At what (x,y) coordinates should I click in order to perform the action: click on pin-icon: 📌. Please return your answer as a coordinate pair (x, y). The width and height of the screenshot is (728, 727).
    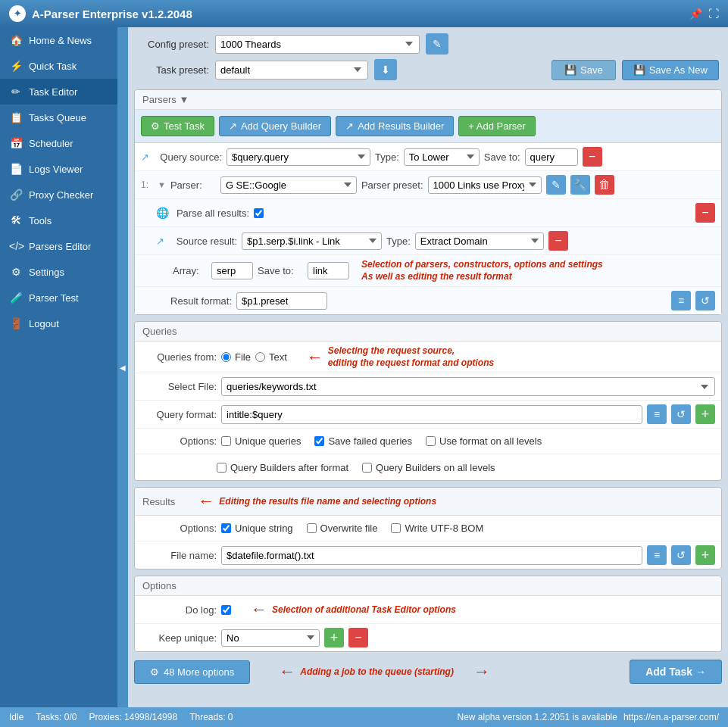
    Looking at the image, I should click on (695, 14).